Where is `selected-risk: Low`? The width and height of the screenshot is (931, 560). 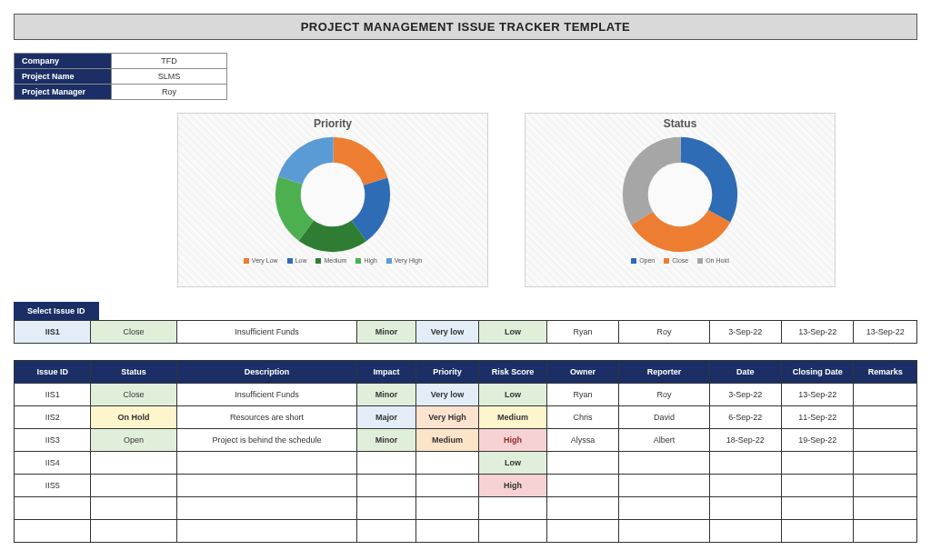
selected-risk: Low is located at coordinates (513, 333).